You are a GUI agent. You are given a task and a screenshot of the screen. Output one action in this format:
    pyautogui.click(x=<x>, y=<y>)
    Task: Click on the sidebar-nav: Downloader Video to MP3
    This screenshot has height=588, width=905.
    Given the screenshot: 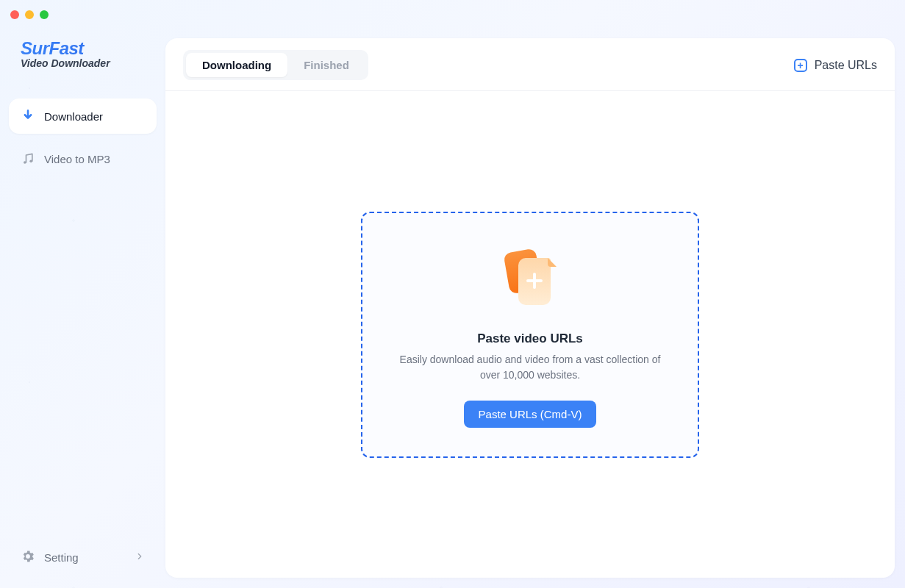 What is the action you would take?
    pyautogui.click(x=82, y=137)
    